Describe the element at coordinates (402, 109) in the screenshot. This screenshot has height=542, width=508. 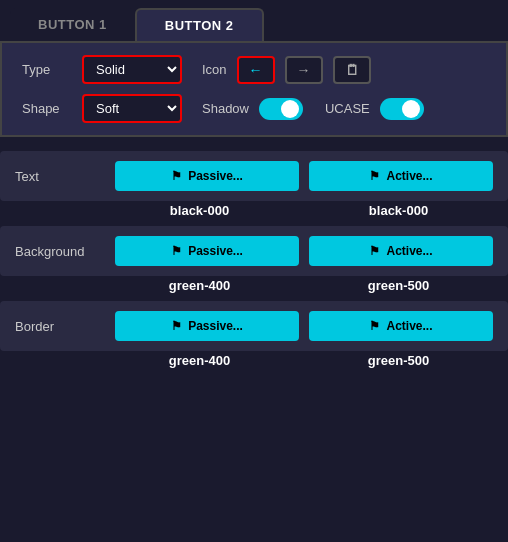
I see `ucase-toggle` at that location.